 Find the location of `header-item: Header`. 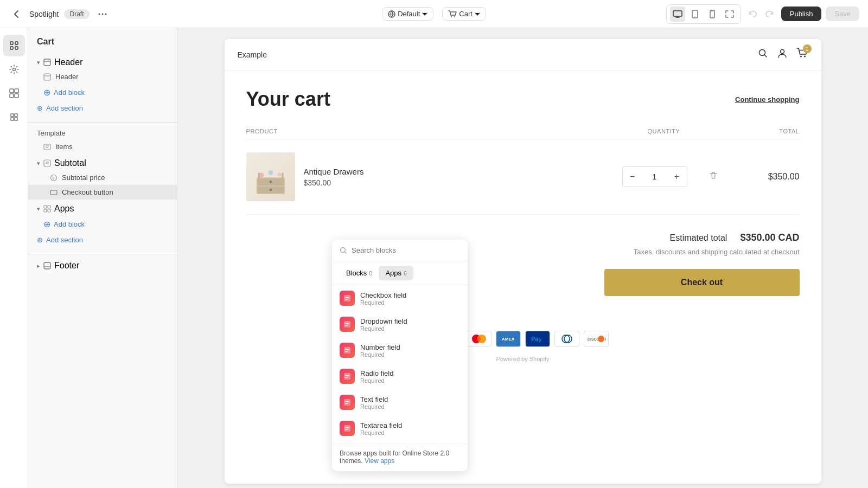

header-item: Header is located at coordinates (103, 77).